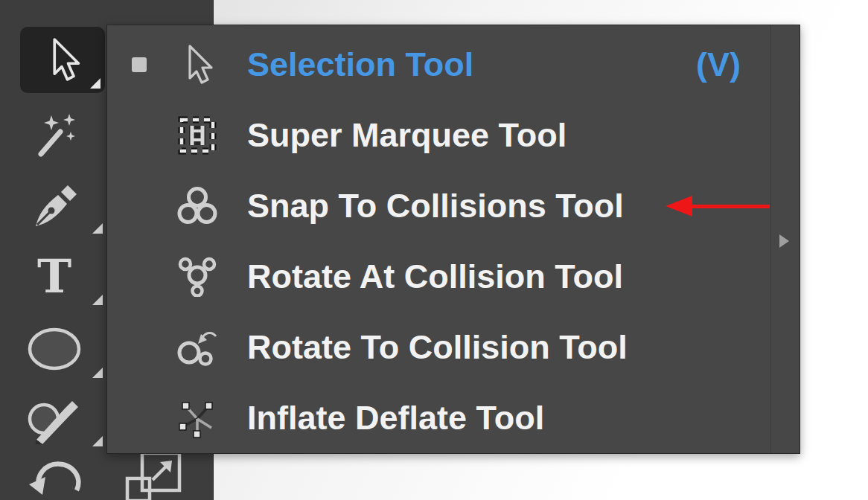 The image size is (868, 500). I want to click on menu-item-inflate-deflate-tool: Inflate Deflate Tool, so click(439, 418).